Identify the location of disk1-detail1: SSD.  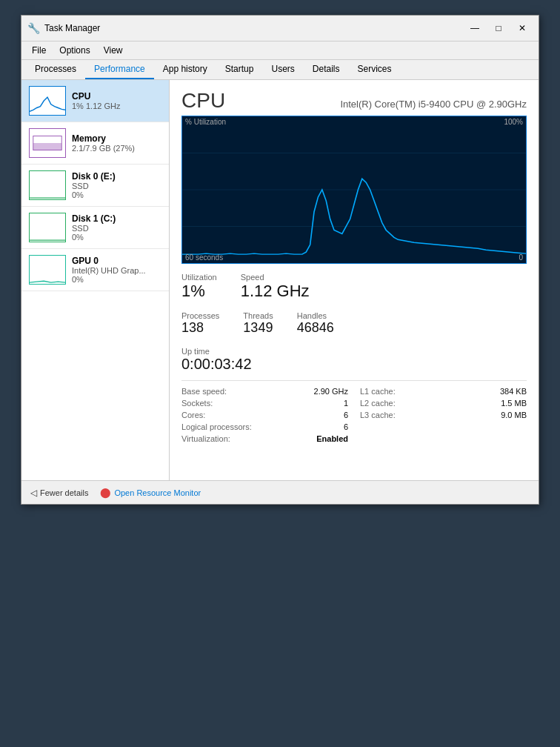
(117, 228).